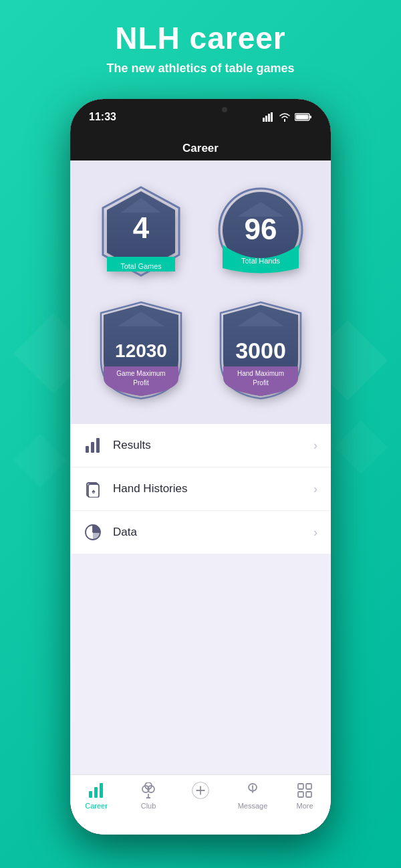  What do you see at coordinates (140, 373) in the screenshot?
I see `svg-text: Game Maximum` at bounding box center [140, 373].